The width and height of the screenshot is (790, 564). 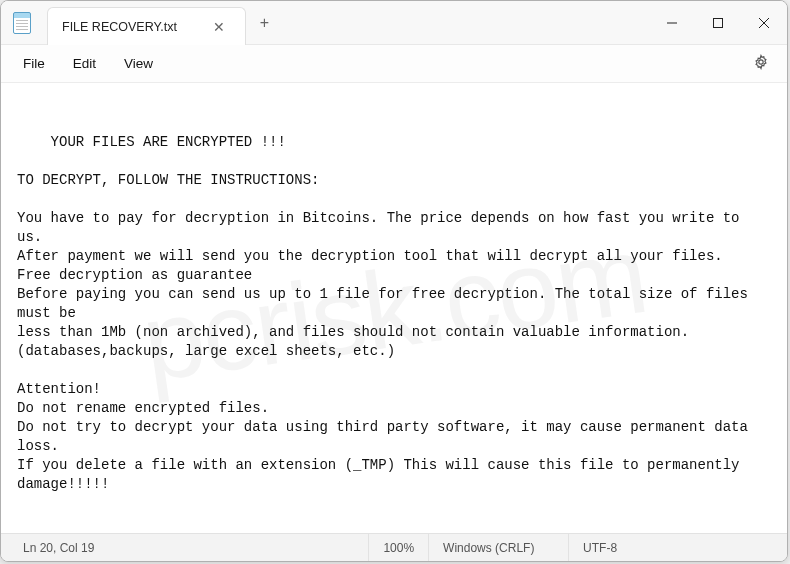 I want to click on statusbar: Ln 20, Col 19 100% Windows (CRLF) UTF-8, so click(x=394, y=547).